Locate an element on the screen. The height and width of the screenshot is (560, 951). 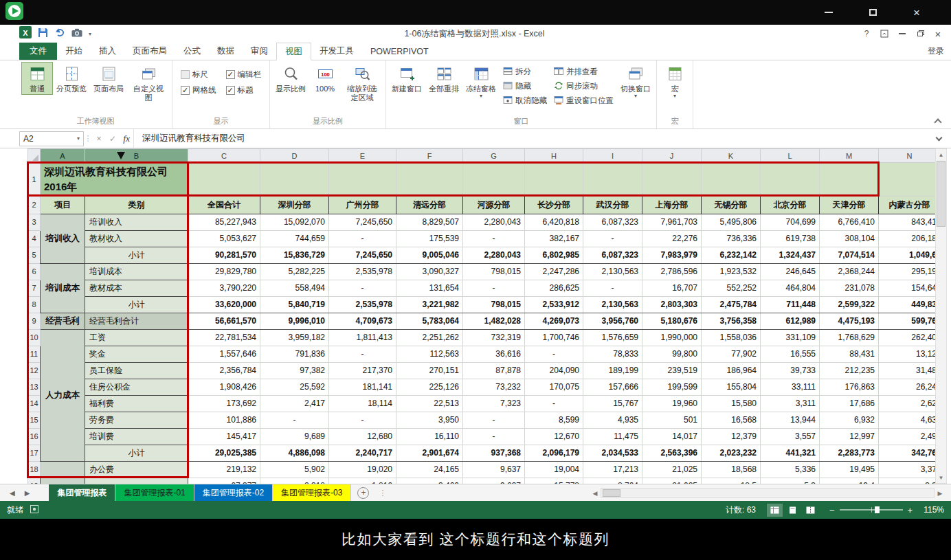
enter-icon: ✓ is located at coordinates (113, 139).